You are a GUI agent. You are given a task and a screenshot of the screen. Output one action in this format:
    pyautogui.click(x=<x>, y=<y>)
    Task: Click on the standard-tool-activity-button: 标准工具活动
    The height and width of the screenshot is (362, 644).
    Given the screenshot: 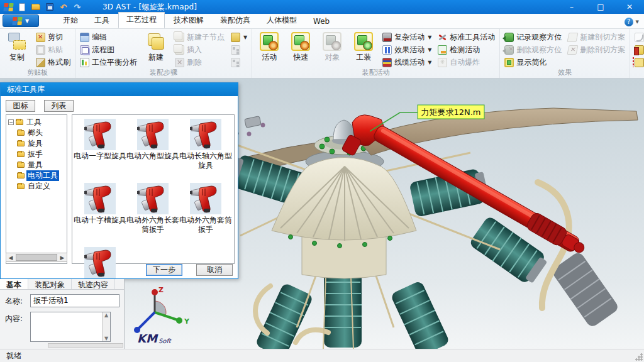 What is the action you would take?
    pyautogui.click(x=467, y=37)
    